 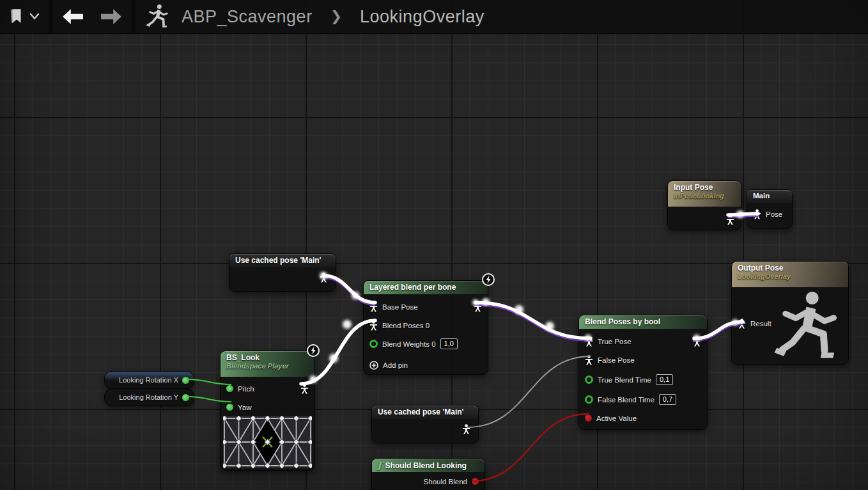 I want to click on node-title: BS_Look, so click(x=267, y=358).